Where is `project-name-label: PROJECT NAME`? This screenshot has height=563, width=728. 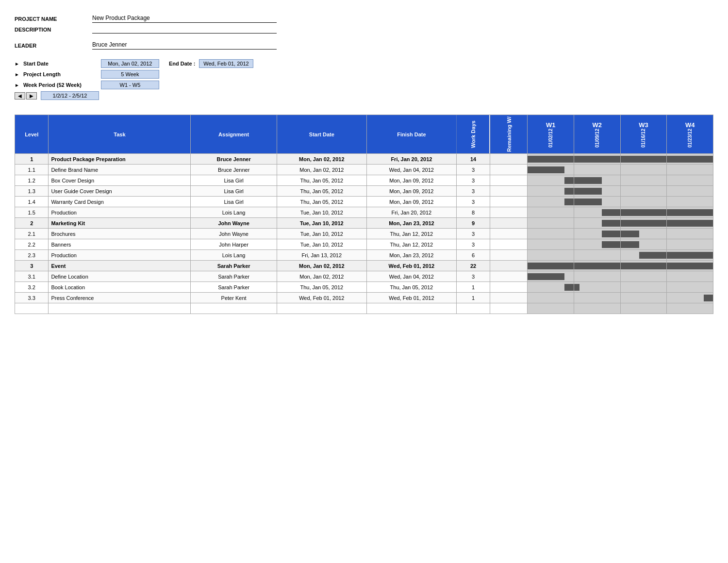
project-name-label: PROJECT NAME is located at coordinates (53, 19).